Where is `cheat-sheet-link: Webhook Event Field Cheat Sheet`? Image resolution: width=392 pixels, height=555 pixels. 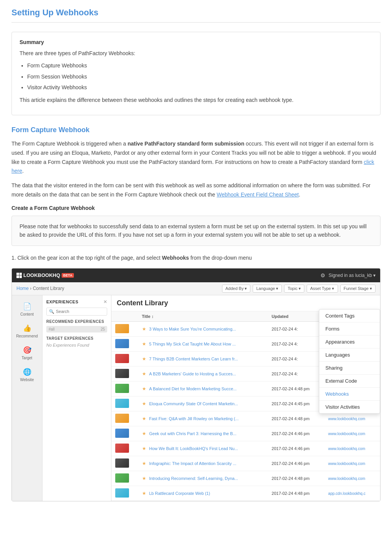
cheat-sheet-link: Webhook Event Field Cheat Sheet is located at coordinates (258, 195).